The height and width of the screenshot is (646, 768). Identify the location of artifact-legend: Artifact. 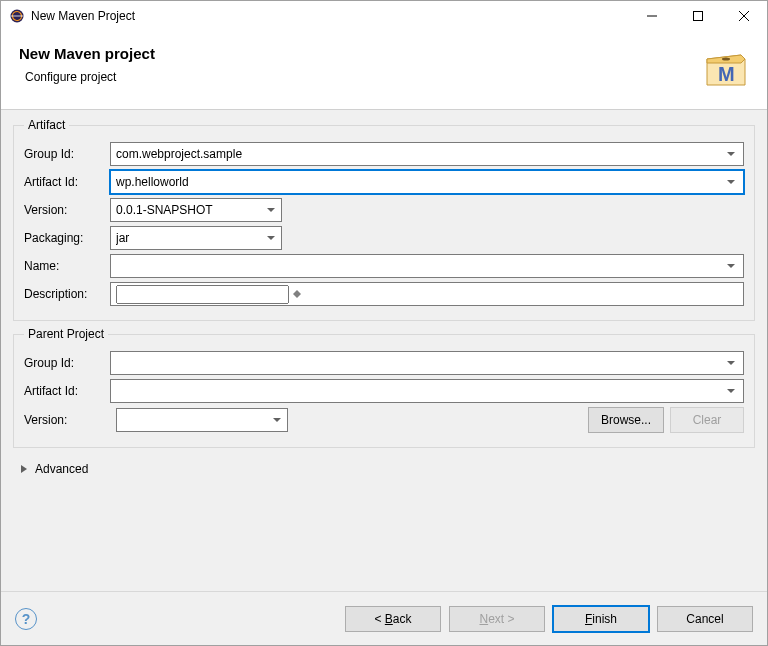
(46, 125).